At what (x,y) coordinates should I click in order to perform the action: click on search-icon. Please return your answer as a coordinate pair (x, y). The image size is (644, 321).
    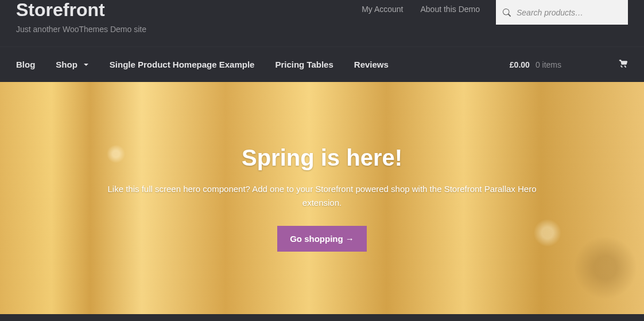
    Looking at the image, I should click on (507, 13).